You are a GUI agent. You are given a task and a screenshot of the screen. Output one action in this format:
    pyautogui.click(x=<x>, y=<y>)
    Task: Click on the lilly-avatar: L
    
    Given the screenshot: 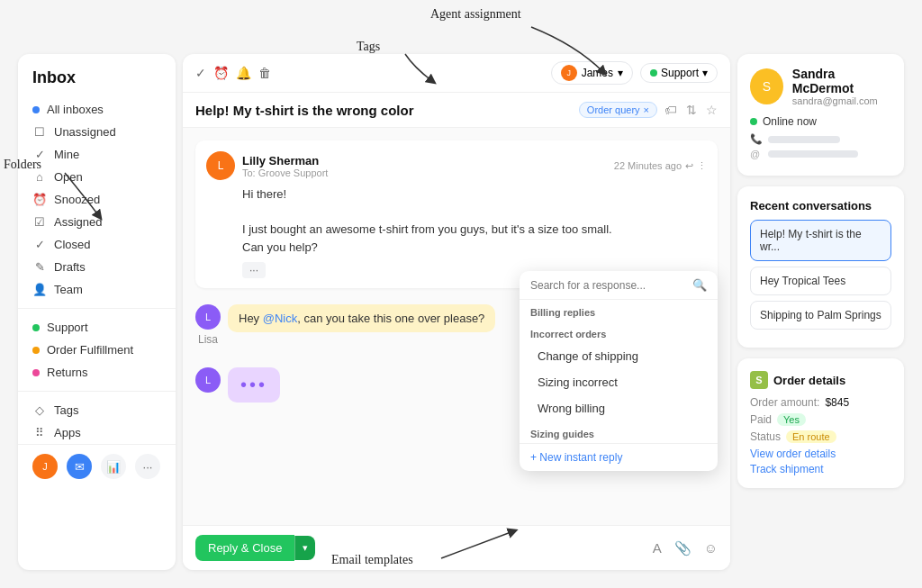 What is the action you would take?
    pyautogui.click(x=221, y=166)
    